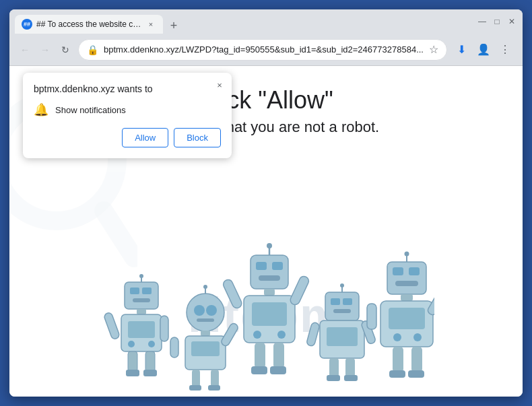 The image size is (532, 406). What do you see at coordinates (497, 22) in the screenshot?
I see `maximize-button: □` at bounding box center [497, 22].